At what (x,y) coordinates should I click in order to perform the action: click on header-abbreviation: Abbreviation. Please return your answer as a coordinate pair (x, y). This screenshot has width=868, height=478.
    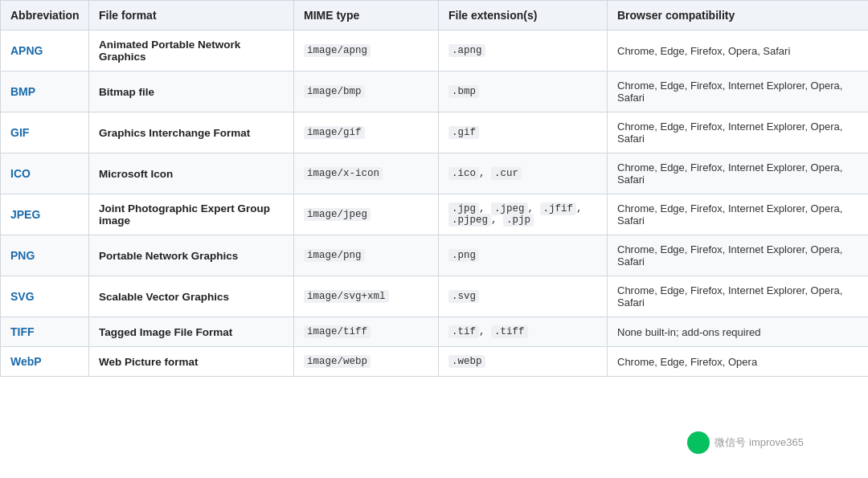
    Looking at the image, I should click on (45, 16).